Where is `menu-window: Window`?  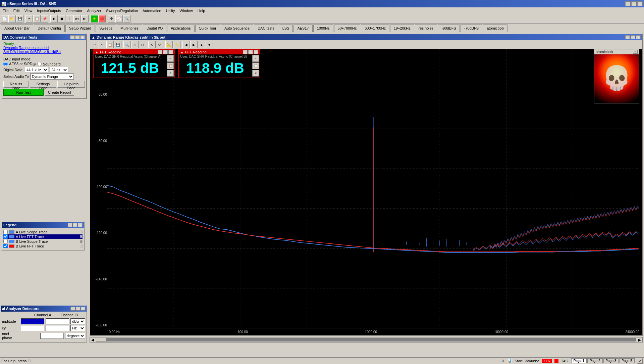
menu-window: Window is located at coordinates (186, 11).